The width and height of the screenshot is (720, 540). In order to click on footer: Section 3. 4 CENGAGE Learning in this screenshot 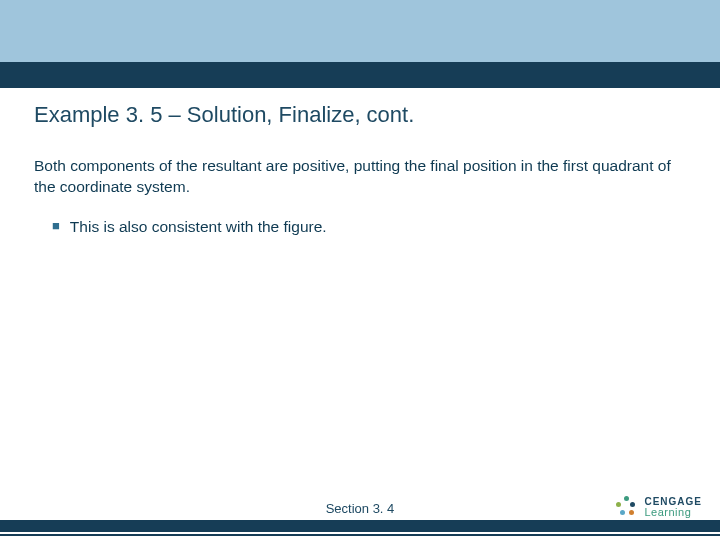, I will do `click(360, 517)`.